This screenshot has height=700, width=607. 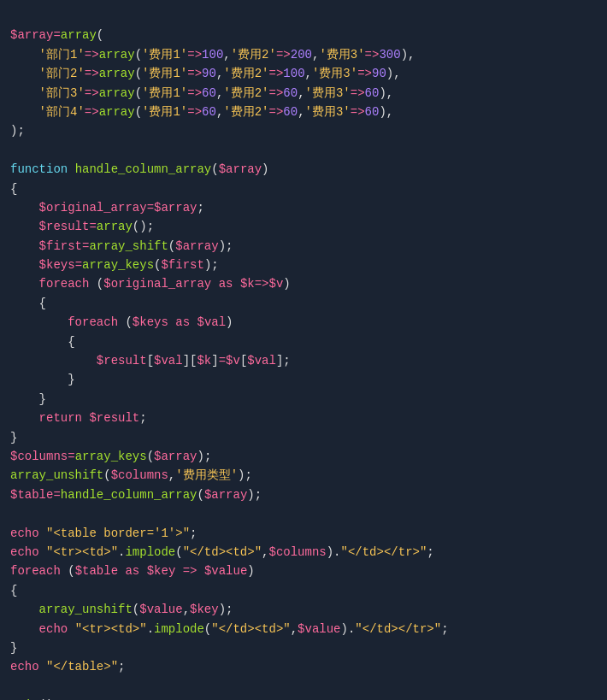 I want to click on line-22: }, so click(x=14, y=438).